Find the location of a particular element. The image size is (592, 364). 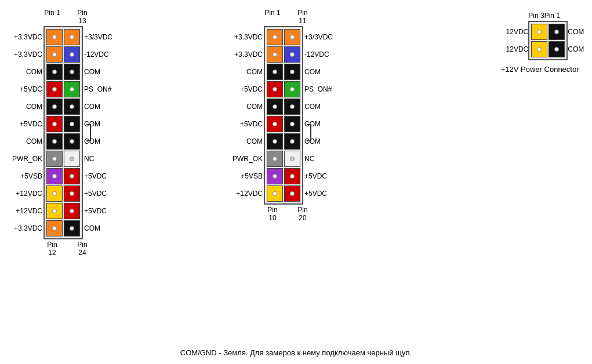

atx24-pin12-label: Pin 12 is located at coordinates (52, 249).